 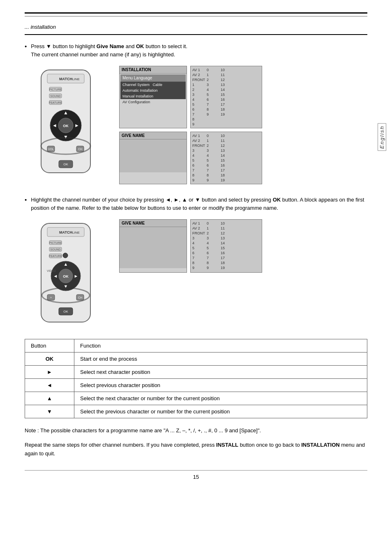 What do you see at coordinates (221, 399) in the screenshot?
I see `table-func-up: Select the next character or number for …` at bounding box center [221, 399].